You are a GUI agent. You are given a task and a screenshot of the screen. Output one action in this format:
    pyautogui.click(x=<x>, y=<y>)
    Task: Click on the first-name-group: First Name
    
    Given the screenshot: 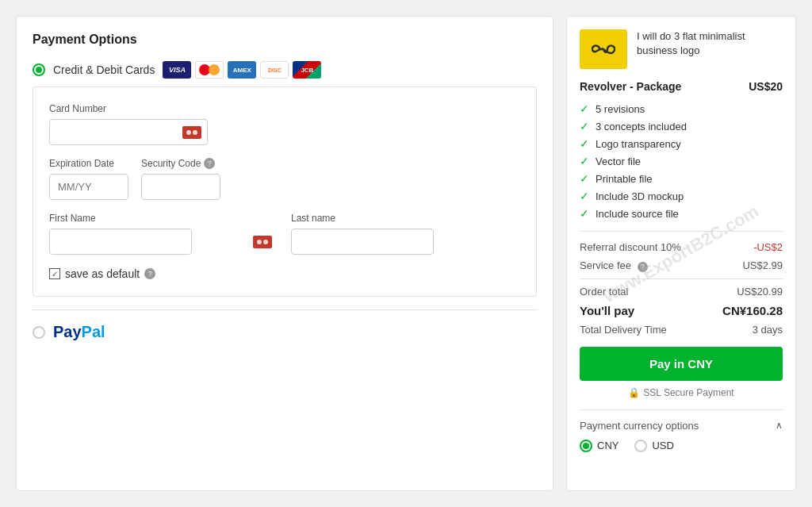 What is the action you would take?
    pyautogui.click(x=163, y=233)
    